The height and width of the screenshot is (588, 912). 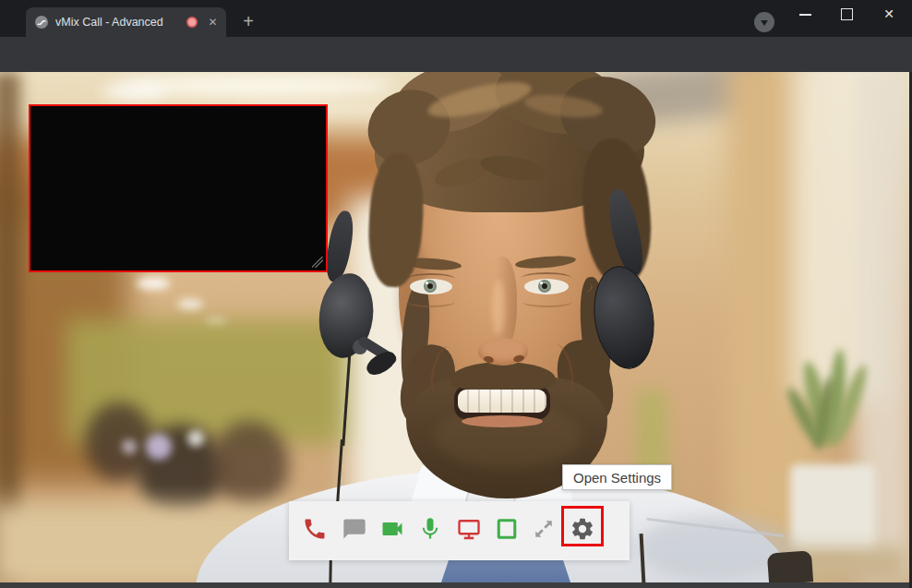 What do you see at coordinates (456, 18) in the screenshot?
I see `tab-strip: vMix Call - Advanced ✕ + ✕` at bounding box center [456, 18].